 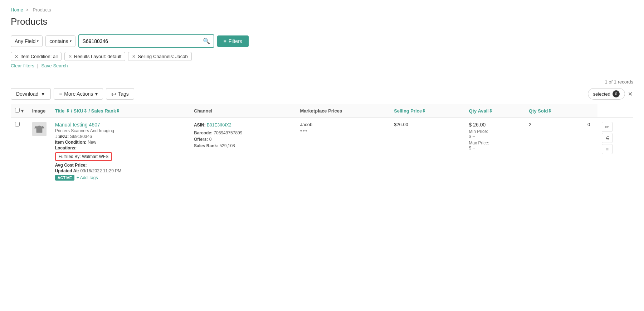 I want to click on filter-tag-2: ✕ Selling Channels: Jacob, so click(x=160, y=57).